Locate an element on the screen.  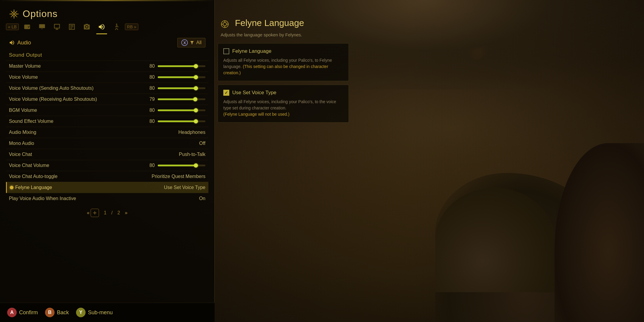
tab-screen is located at coordinates (72, 27).